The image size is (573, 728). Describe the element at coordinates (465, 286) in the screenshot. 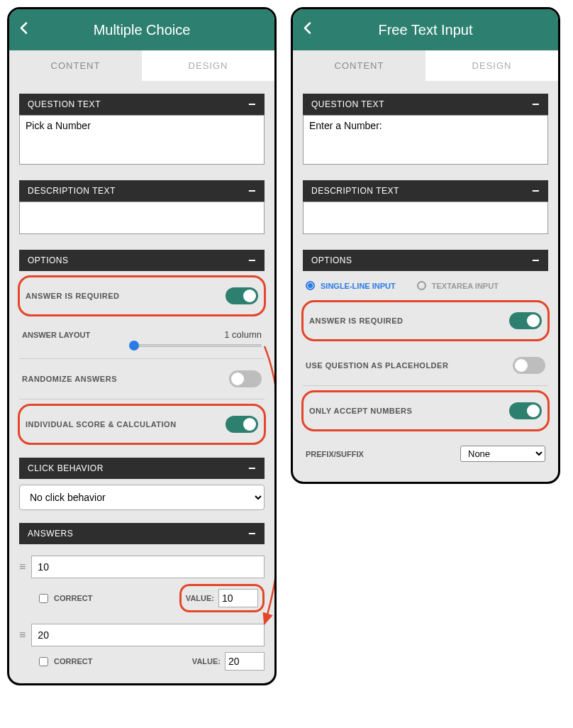

I see `radio-label: TEXTAREA INPUT` at that location.